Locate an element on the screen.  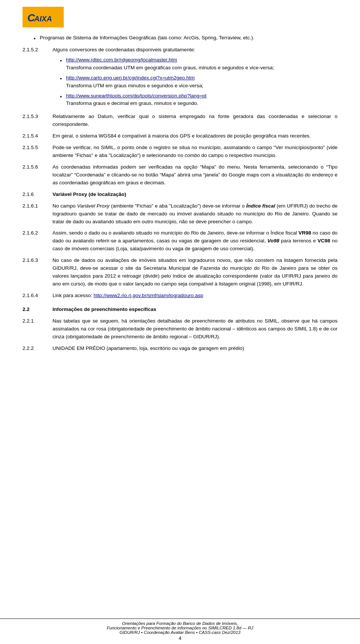
section-2155: 2.1.5.5 Pode-se verificar, no SIMIL, o p… is located at coordinates (180, 152).